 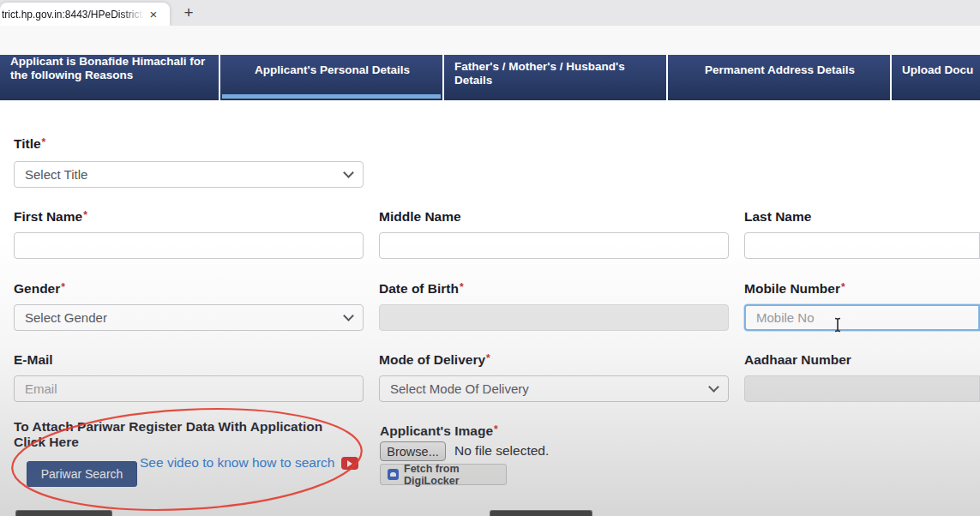 I want to click on pariwar-search-button: Pariwar Search, so click(x=82, y=474).